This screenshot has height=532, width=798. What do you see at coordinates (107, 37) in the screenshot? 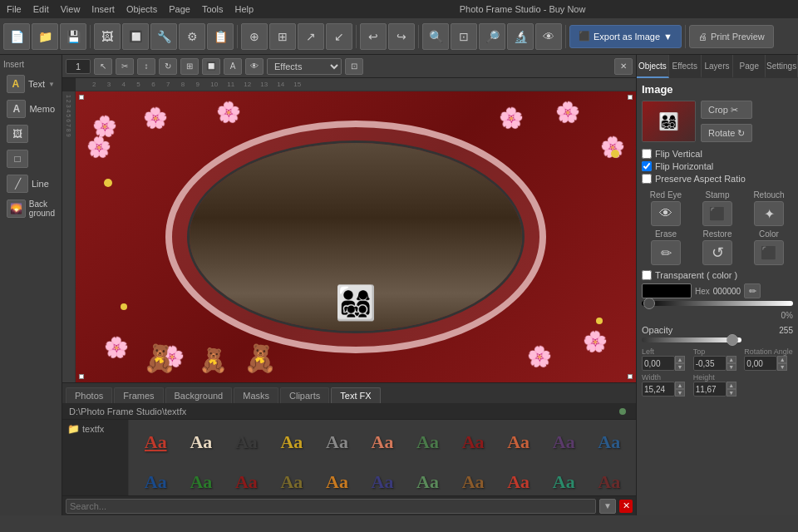
I see `photo-button: 🖼` at bounding box center [107, 37].